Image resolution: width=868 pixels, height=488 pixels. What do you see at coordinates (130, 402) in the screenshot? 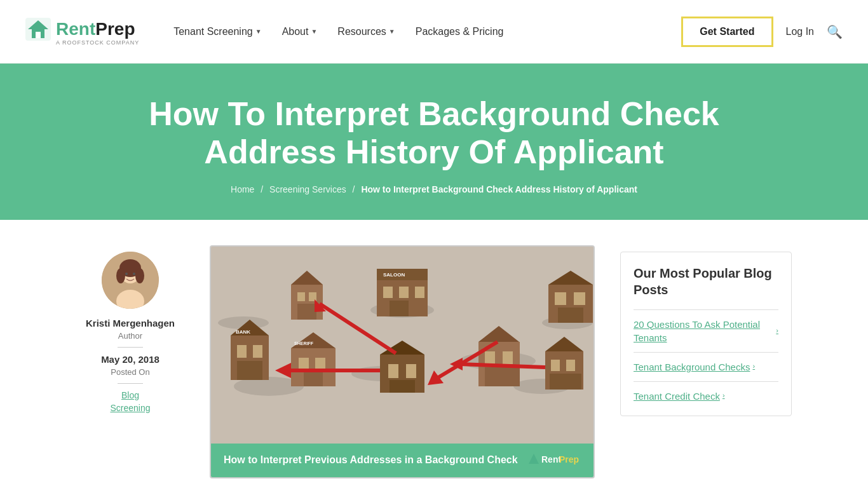
I see `author-tags: Blog Screening` at bounding box center [130, 402].